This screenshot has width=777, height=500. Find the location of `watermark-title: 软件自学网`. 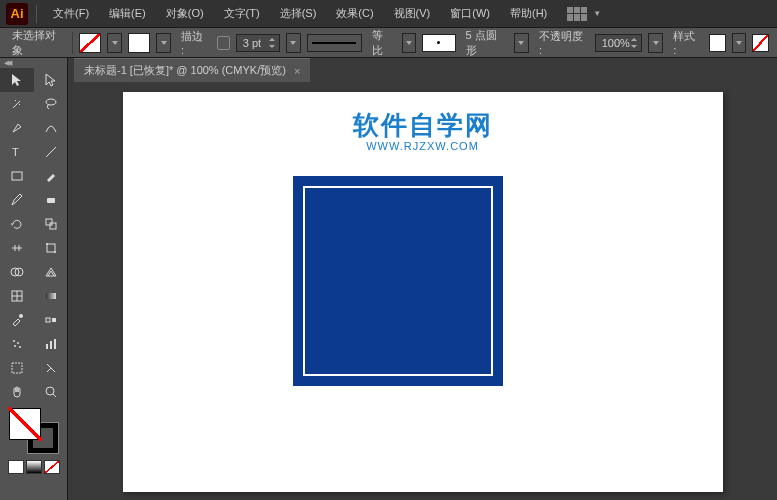

watermark-title: 软件自学网 is located at coordinates (423, 126).